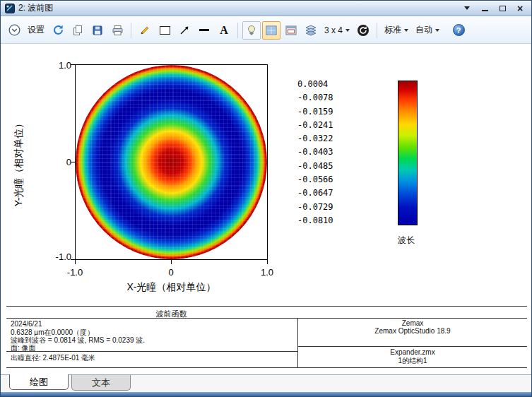 This screenshot has width=532, height=397. What do you see at coordinates (363, 30) in the screenshot?
I see `rotate-icon` at bounding box center [363, 30].